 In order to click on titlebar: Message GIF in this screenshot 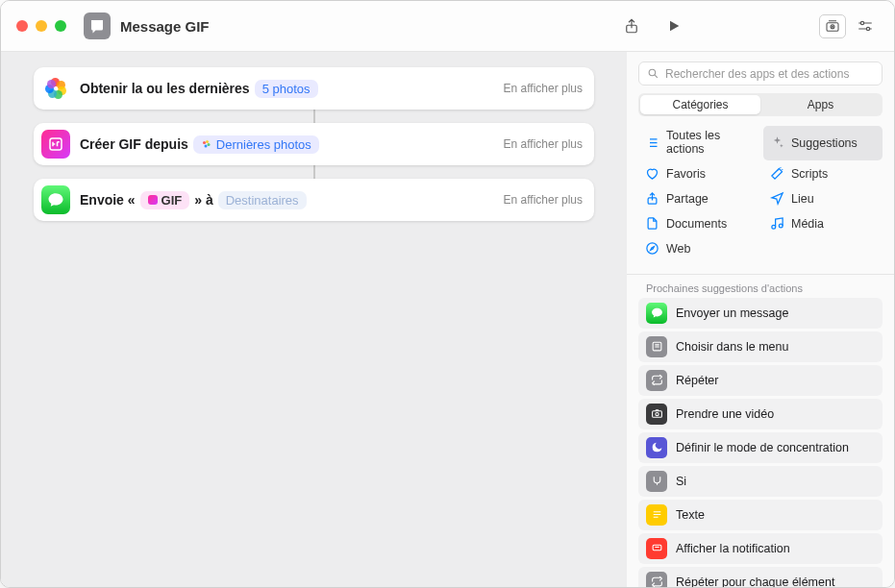, I will do `click(448, 26)`.